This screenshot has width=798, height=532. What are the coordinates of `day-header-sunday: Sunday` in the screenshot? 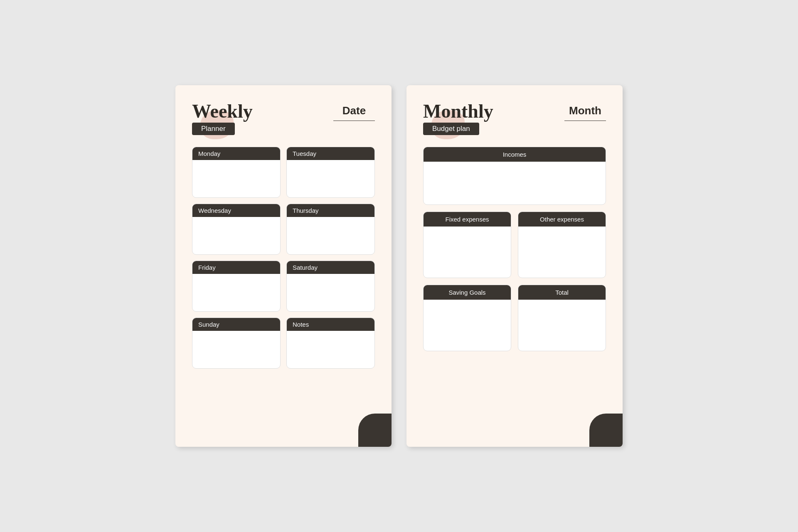 It's located at (236, 324).